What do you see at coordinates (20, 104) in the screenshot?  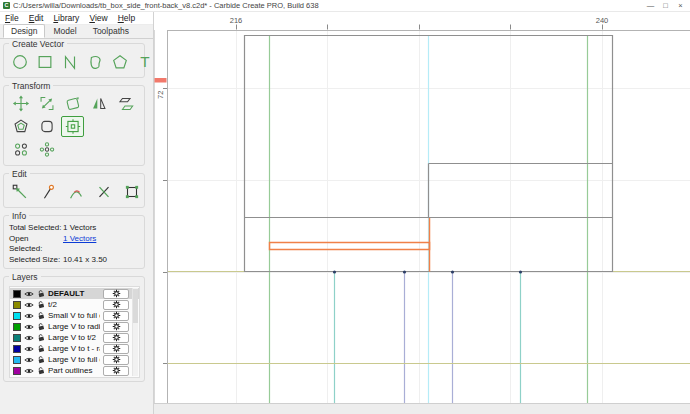 I see `move-tool` at bounding box center [20, 104].